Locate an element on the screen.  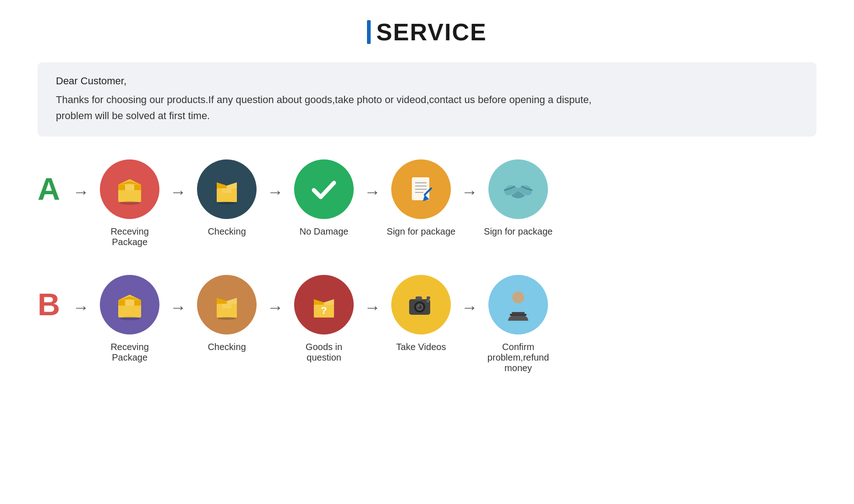
arrow-a-2: → is located at coordinates (275, 181).